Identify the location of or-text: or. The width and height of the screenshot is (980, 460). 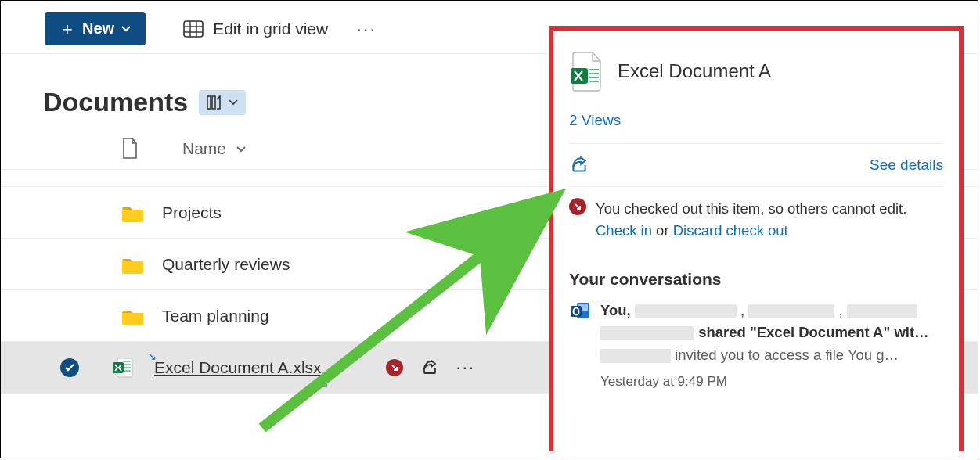
(662, 230).